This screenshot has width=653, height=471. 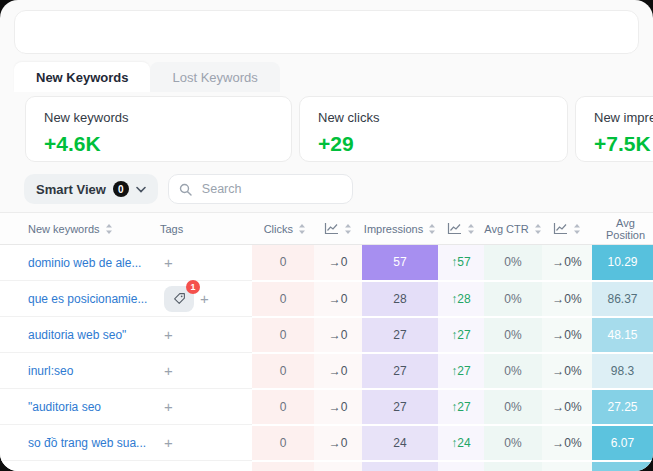 I want to click on position-cell: 48.15, so click(x=622, y=335).